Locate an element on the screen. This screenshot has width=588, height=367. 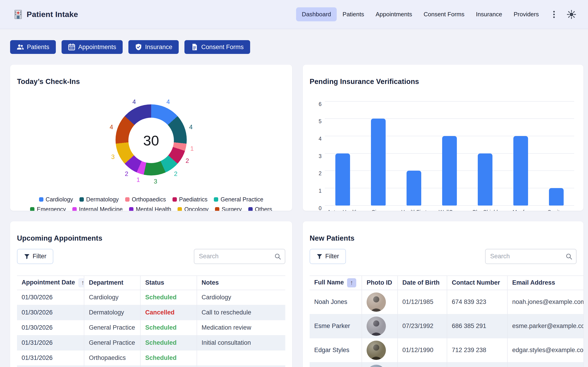
column-header-label: Date of Birth is located at coordinates (421, 283).